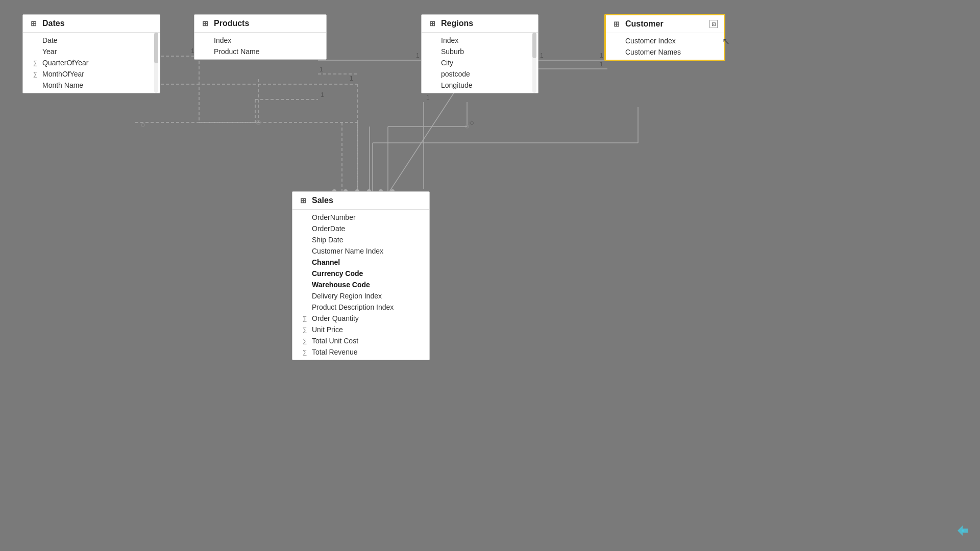  What do you see at coordinates (305, 296) in the screenshot?
I see `deliveryregionindex-icon` at bounding box center [305, 296].